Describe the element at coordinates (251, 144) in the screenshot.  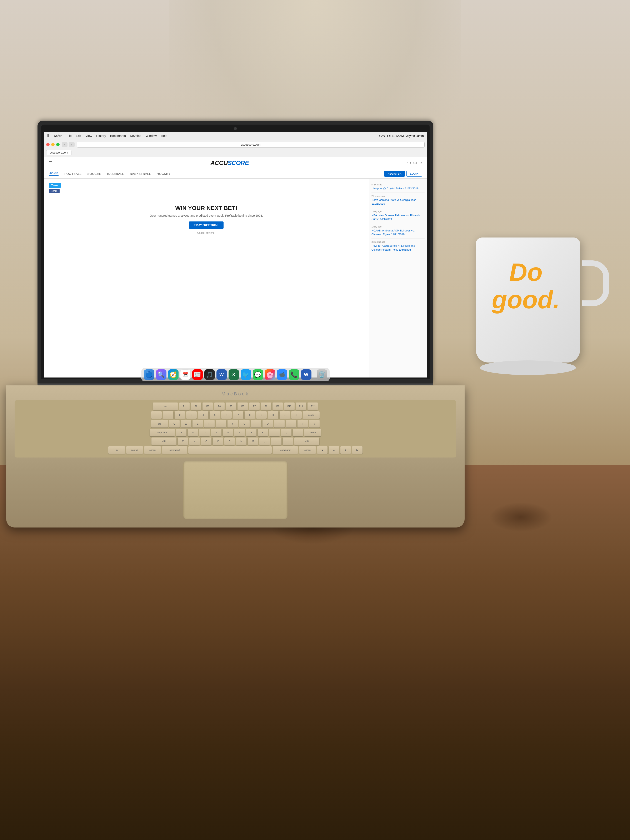
I see `address-bar: accuscore.com` at that location.